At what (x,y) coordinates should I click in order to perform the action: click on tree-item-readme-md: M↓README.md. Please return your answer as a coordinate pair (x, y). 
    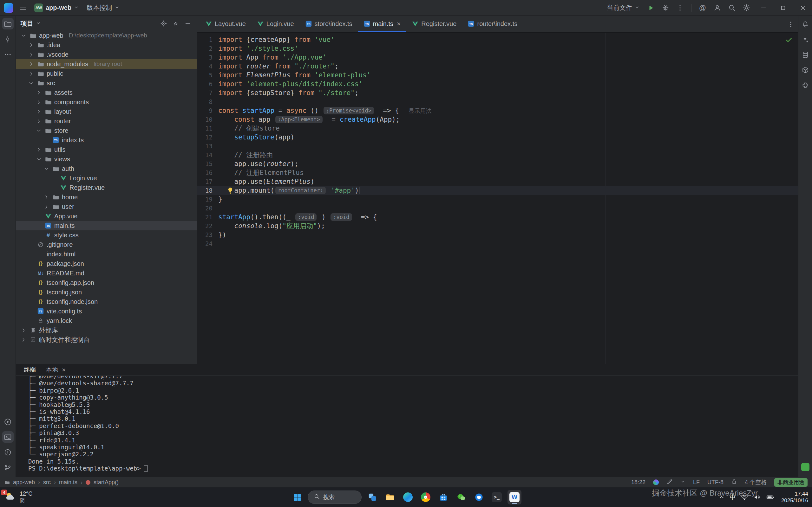
    Looking at the image, I should click on (107, 273).